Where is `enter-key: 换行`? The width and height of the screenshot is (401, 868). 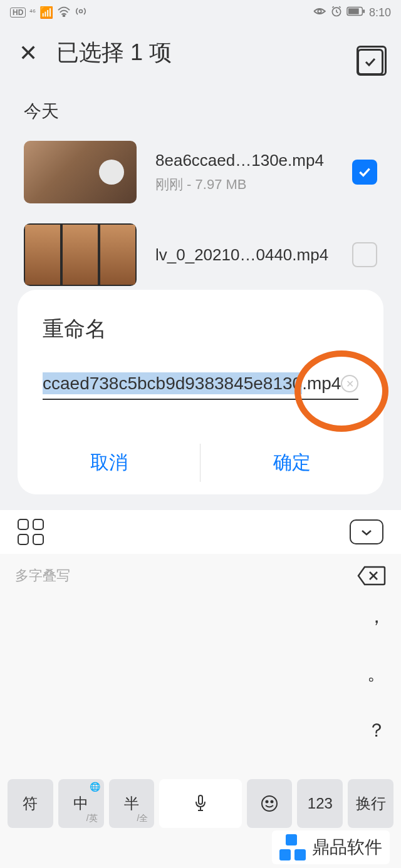 enter-key: 换行 is located at coordinates (371, 804).